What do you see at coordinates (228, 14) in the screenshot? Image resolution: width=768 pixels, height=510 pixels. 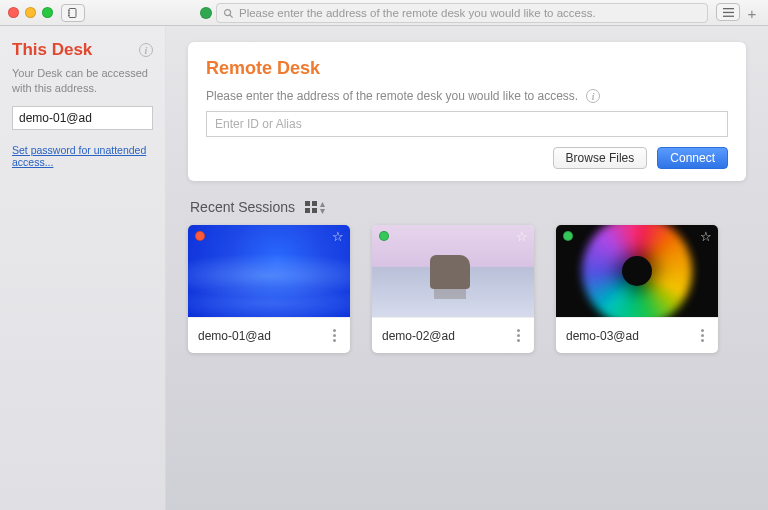 I see `search-icon` at bounding box center [228, 14].